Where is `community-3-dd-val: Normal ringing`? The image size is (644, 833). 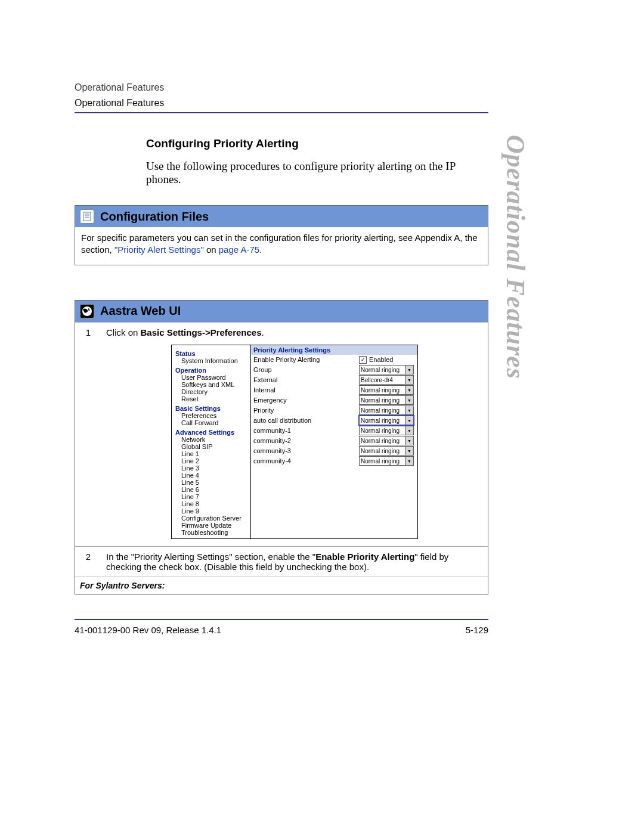 community-3-dd-val: Normal ringing is located at coordinates (380, 451).